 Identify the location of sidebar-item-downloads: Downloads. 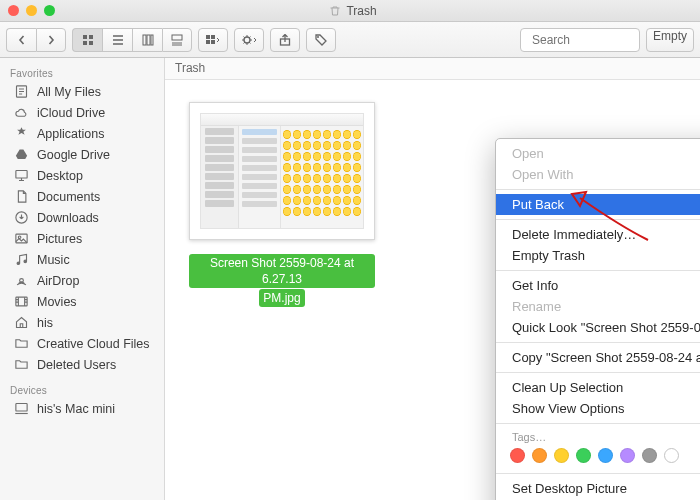
(82, 218).